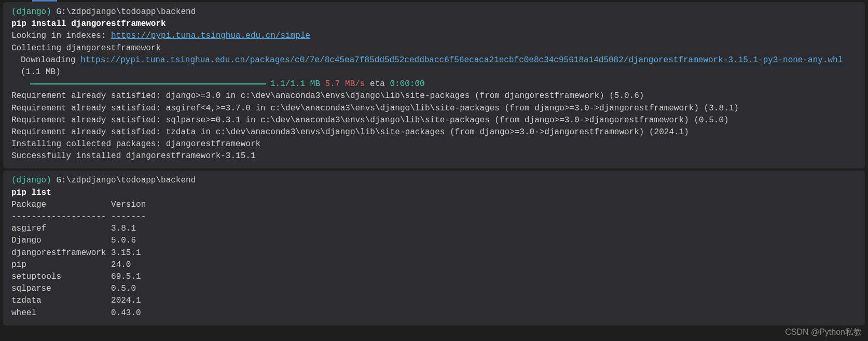 The width and height of the screenshot is (868, 341). I want to click on pkg-row: djangorestframework 3.15.1, so click(434, 253).